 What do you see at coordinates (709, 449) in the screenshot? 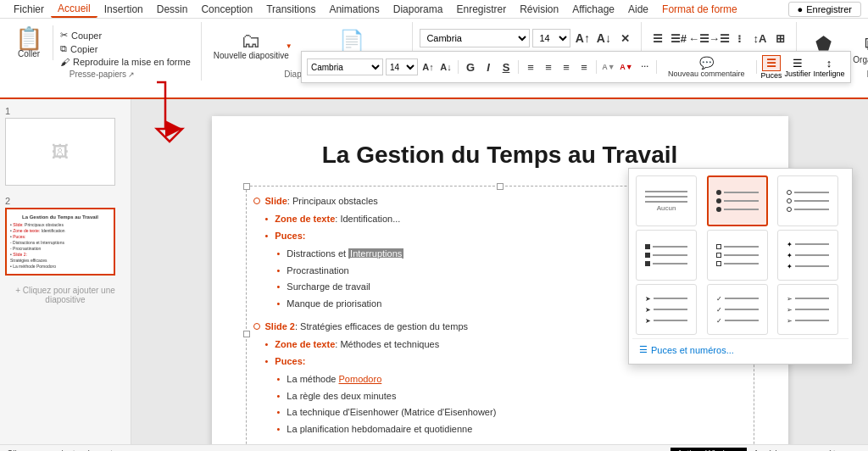
I see `windows-activate-badge: Activer Windows` at bounding box center [709, 449].